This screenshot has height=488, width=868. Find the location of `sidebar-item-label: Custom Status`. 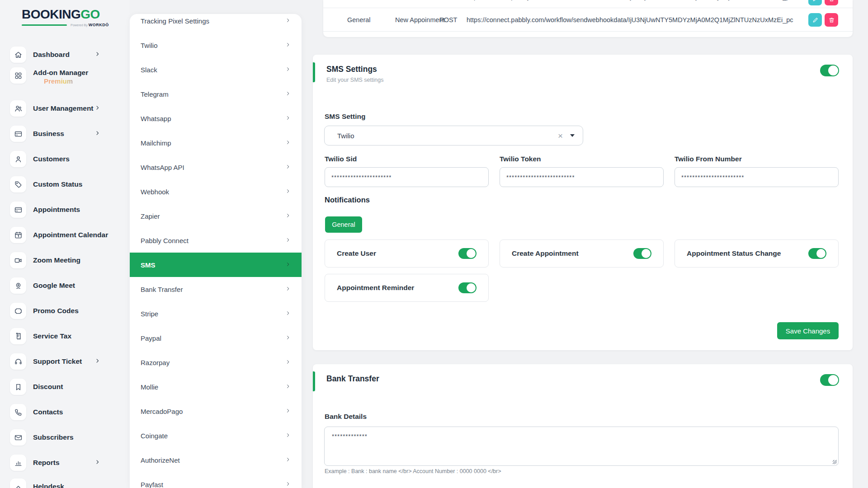

sidebar-item-label: Custom Status is located at coordinates (58, 184).